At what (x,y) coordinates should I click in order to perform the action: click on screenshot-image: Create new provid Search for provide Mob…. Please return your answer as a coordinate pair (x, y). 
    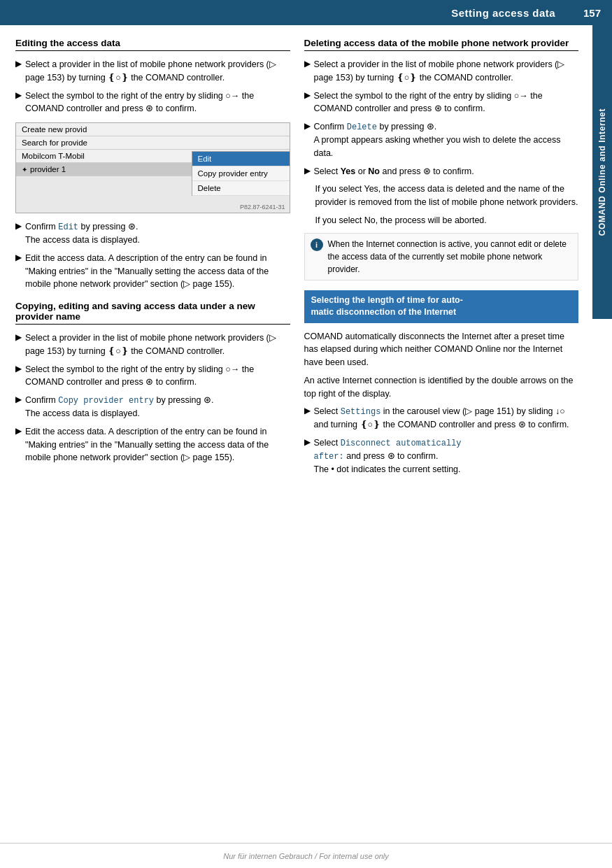
    Looking at the image, I should click on (152, 168).